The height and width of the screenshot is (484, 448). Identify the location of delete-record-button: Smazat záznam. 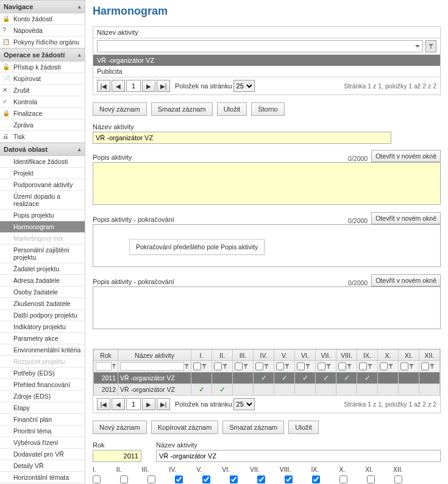
(182, 109).